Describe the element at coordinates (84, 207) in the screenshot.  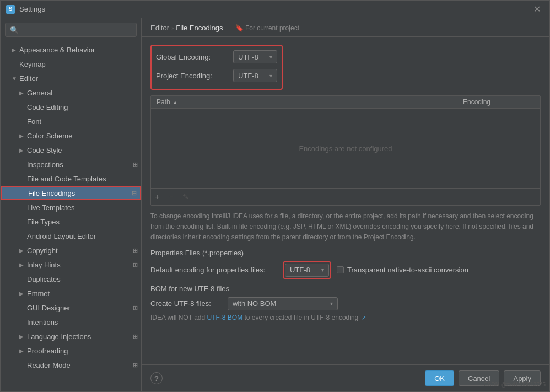
I see `sidebar-item-label: Live Templates` at that location.